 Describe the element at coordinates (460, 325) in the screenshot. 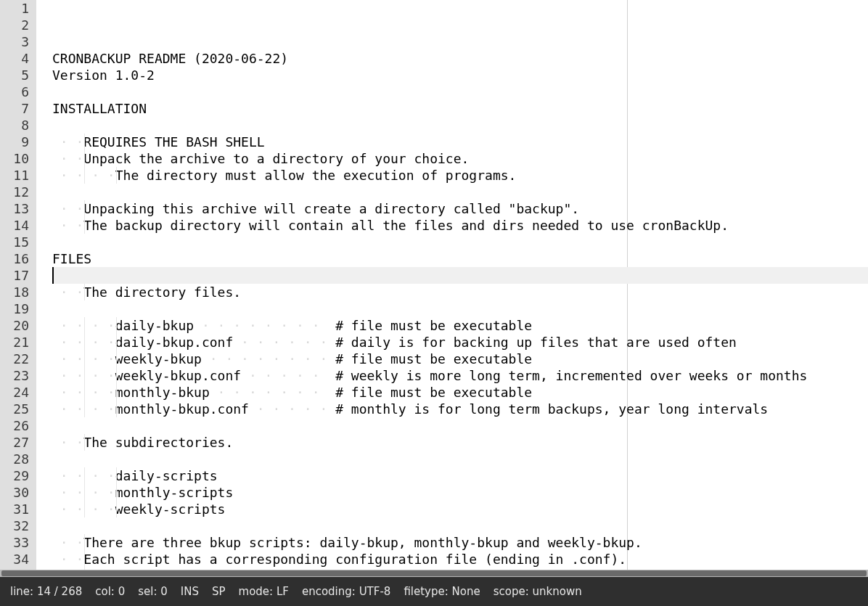

I see `editor-line: · · · ·daily-bkup · · · · · · · · # file…` at that location.